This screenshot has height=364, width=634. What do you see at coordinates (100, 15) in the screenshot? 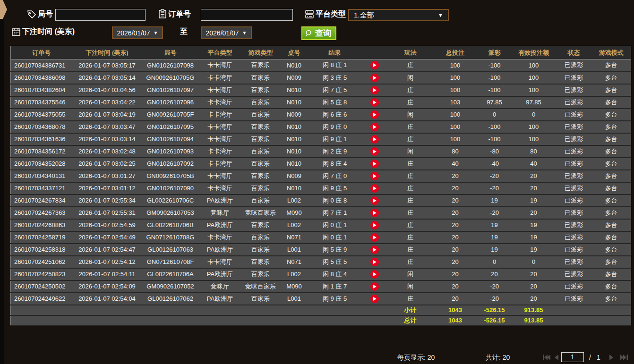
I see `game-no-input` at bounding box center [100, 15].